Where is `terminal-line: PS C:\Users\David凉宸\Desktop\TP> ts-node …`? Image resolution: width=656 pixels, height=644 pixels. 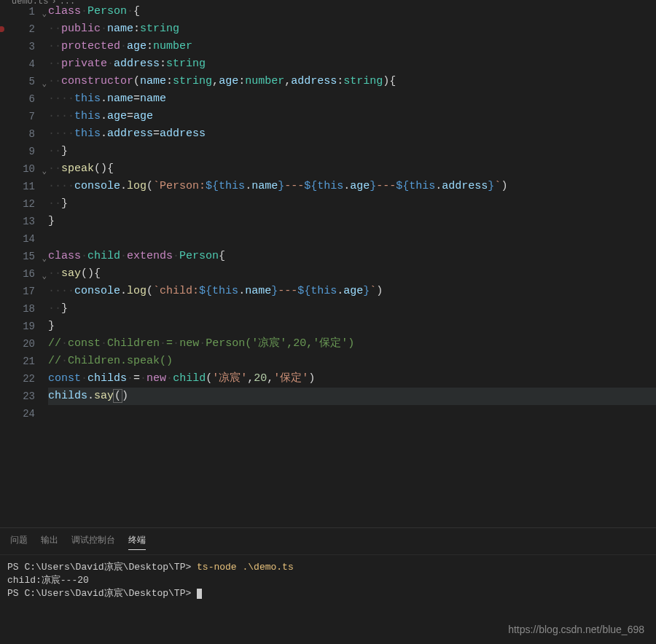
terminal-line: PS C:\Users\David凉宸\Desktop\TP> ts-node … is located at coordinates (328, 568).